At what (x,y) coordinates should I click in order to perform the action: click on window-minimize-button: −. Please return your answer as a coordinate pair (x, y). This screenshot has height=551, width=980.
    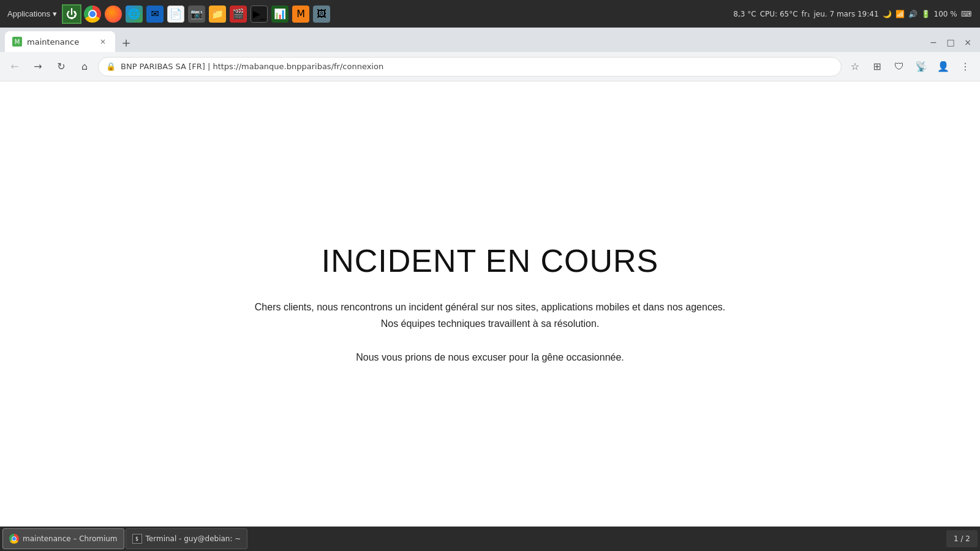
    Looking at the image, I should click on (933, 42).